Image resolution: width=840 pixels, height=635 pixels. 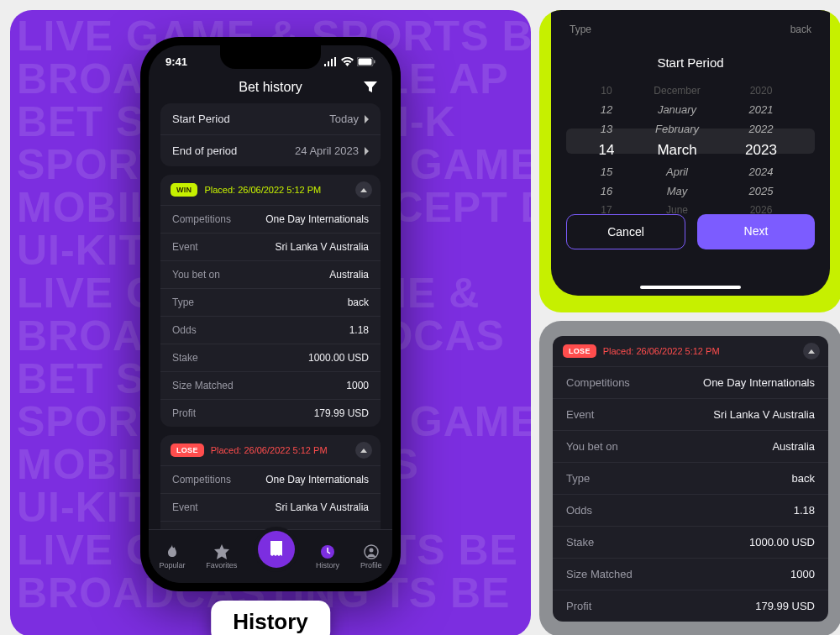 I want to click on bet-detail-row: Odds1.18, so click(x=690, y=510).